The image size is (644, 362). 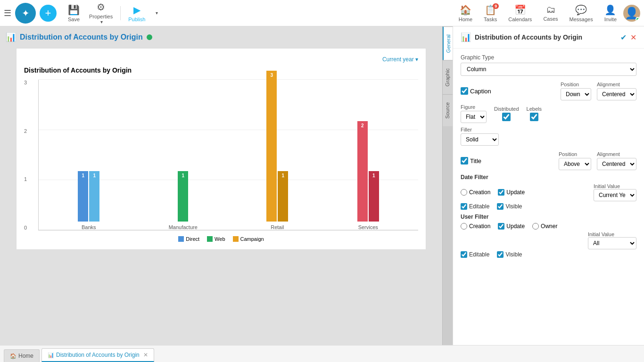 I want to click on publish-icon: ▶, so click(x=137, y=10).